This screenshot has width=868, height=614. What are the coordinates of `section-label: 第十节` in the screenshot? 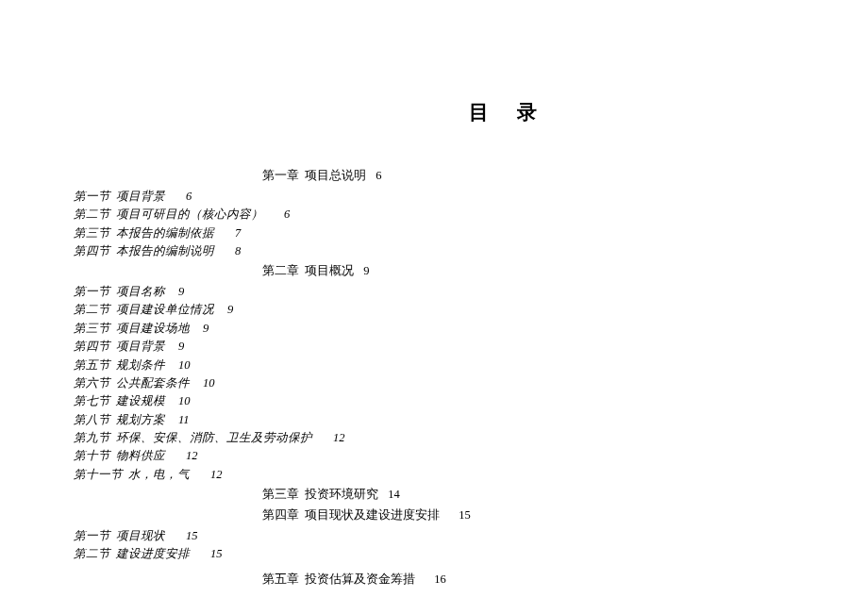 It's located at (92, 456).